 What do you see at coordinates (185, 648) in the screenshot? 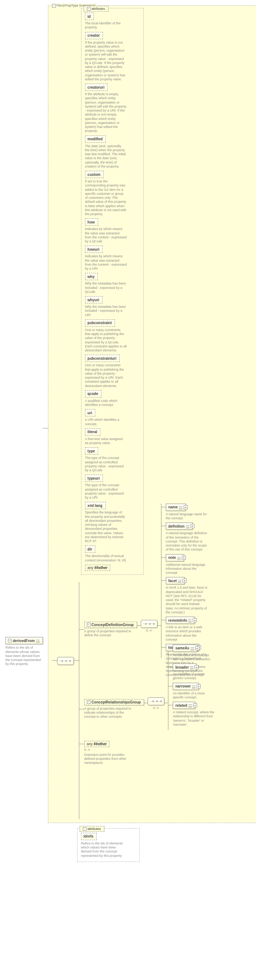
I see `element-sameAs: sameAs +` at bounding box center [185, 648].